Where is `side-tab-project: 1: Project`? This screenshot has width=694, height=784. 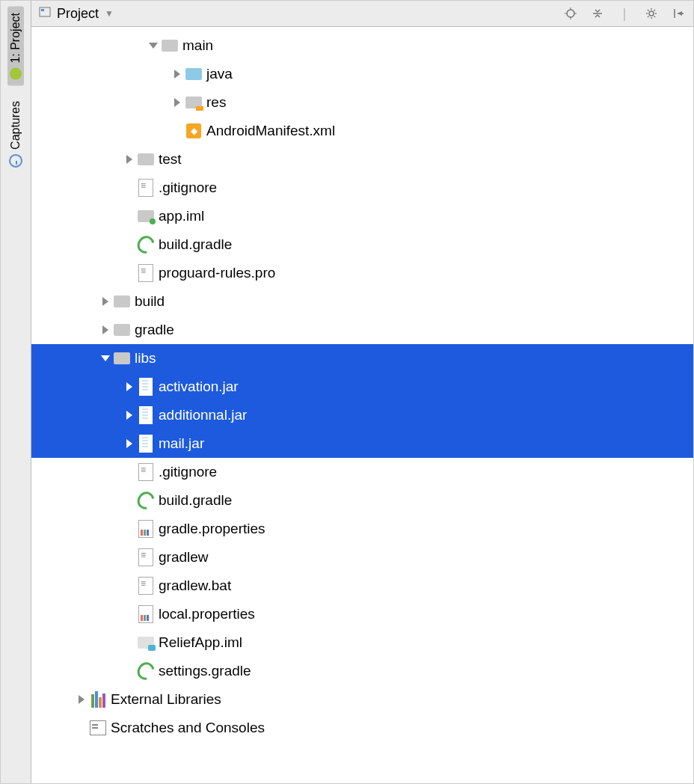 side-tab-project: 1: Project is located at coordinates (16, 46).